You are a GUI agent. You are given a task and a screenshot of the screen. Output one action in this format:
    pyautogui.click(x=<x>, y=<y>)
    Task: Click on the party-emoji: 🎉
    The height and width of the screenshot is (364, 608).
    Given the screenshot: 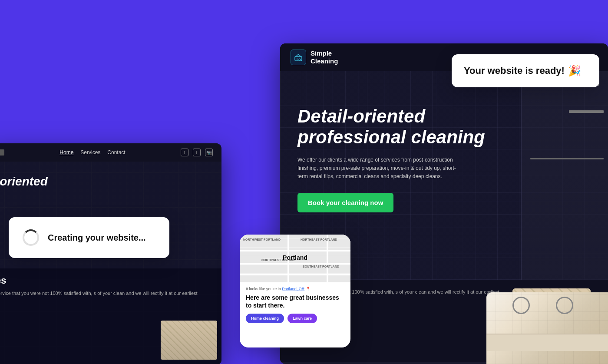 What is the action you would take?
    pyautogui.click(x=575, y=71)
    